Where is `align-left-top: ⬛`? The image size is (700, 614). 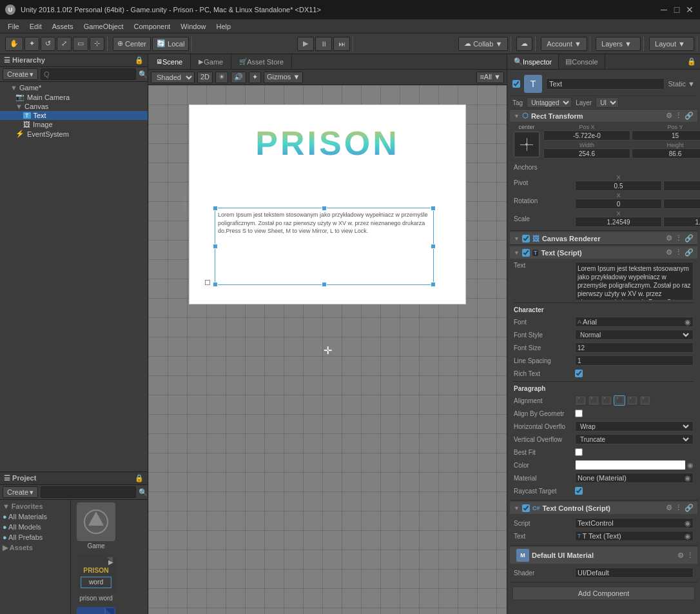 align-left-top: ⬛ is located at coordinates (581, 401).